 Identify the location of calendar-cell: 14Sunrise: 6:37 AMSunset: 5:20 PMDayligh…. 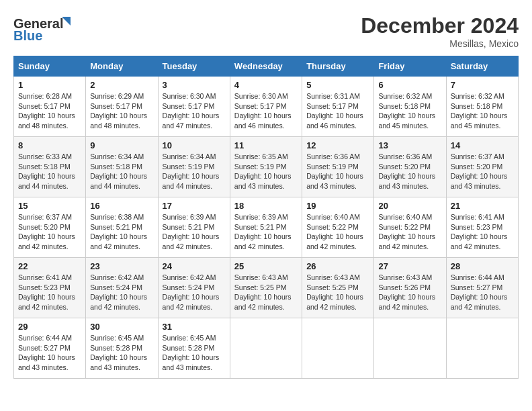
(482, 167).